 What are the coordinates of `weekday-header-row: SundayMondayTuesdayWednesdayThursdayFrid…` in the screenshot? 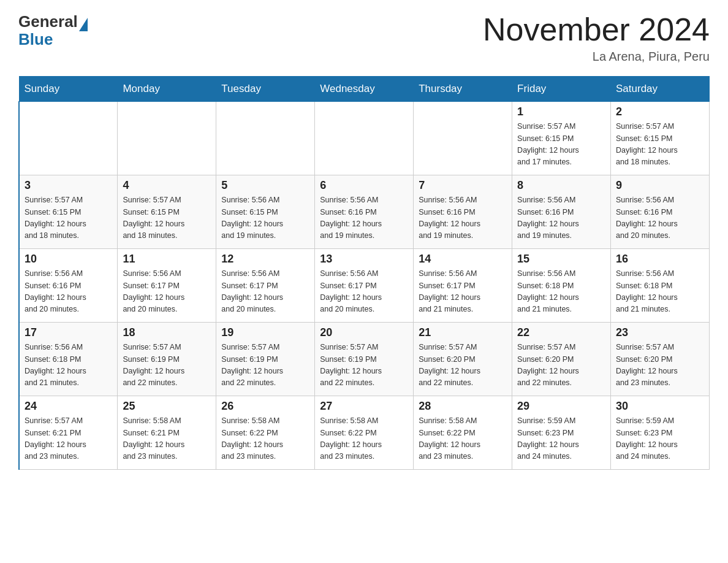 It's located at (364, 90).